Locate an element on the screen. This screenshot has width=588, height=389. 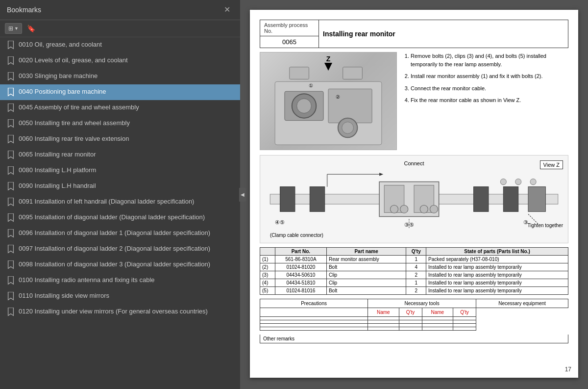
bookmarks-header: Bookmarks ✕ is located at coordinates (120, 10).